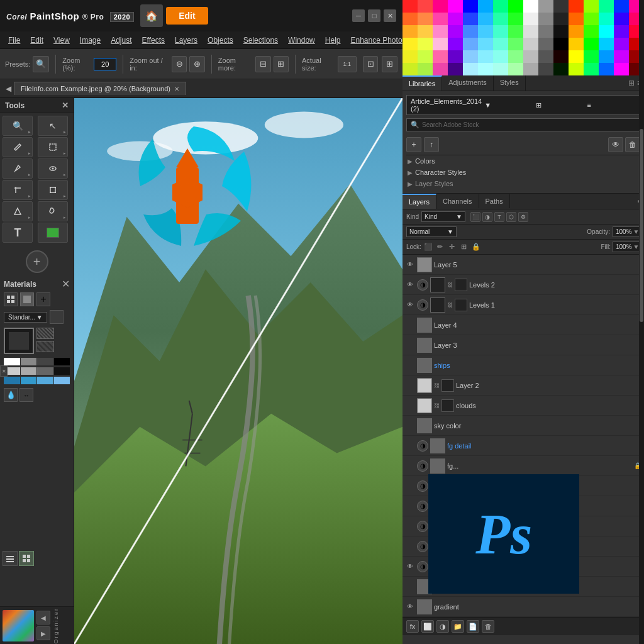 Image resolution: width=644 pixels, height=644 pixels. I want to click on swatch-black, so click(62, 362).